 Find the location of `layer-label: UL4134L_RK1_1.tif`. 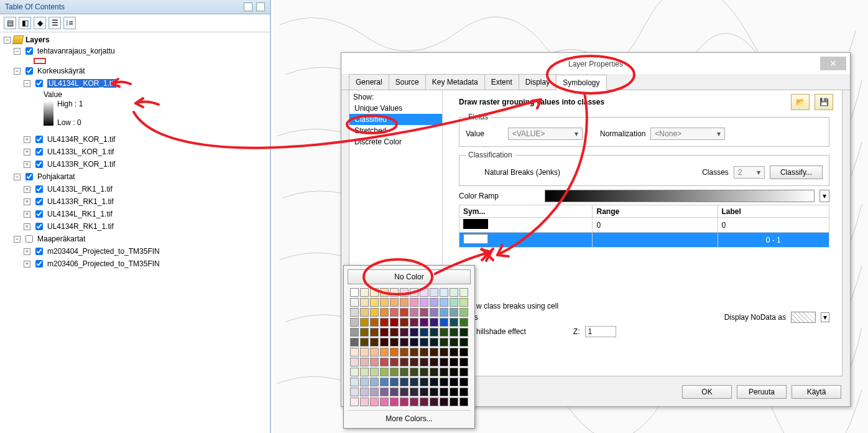

layer-label: UL4134L_RK1_1.tif is located at coordinates (80, 214).